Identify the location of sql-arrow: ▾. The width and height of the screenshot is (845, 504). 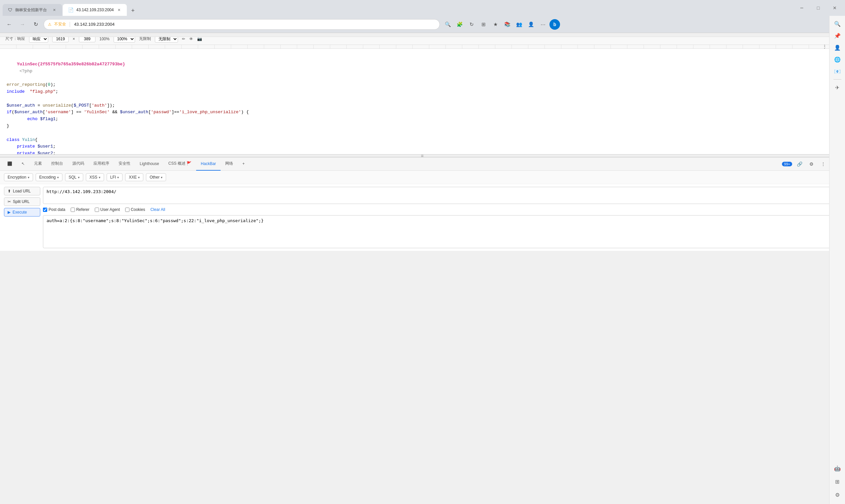
(79, 177).